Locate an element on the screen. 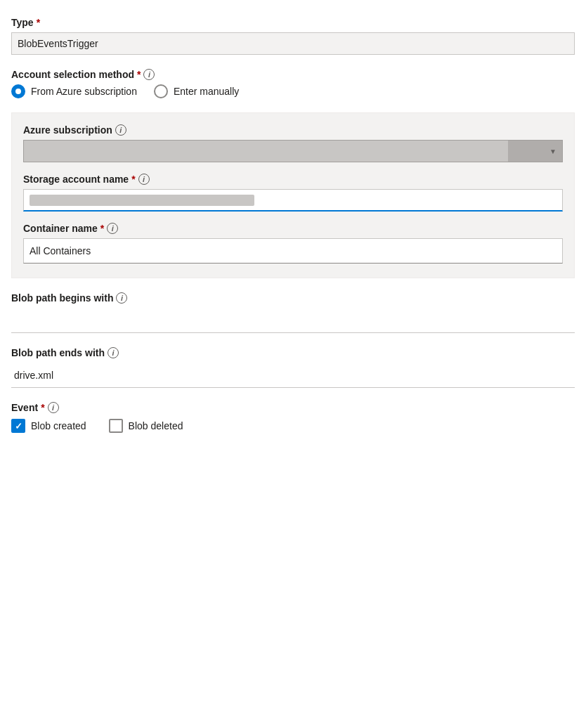 This screenshot has height=728, width=586. container-name-field: Container name * i is located at coordinates (293, 243).